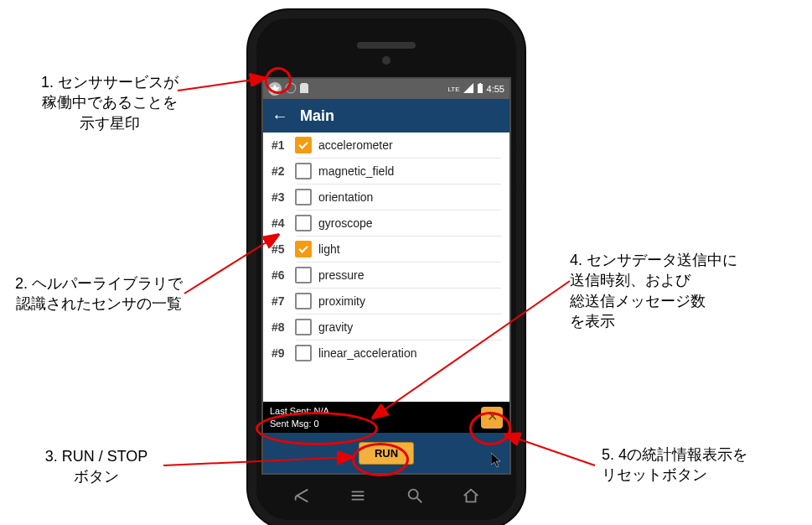 Image resolution: width=812 pixels, height=525 pixels. What do you see at coordinates (410, 223) in the screenshot?
I see `sensor-label: gyroscope` at bounding box center [410, 223].